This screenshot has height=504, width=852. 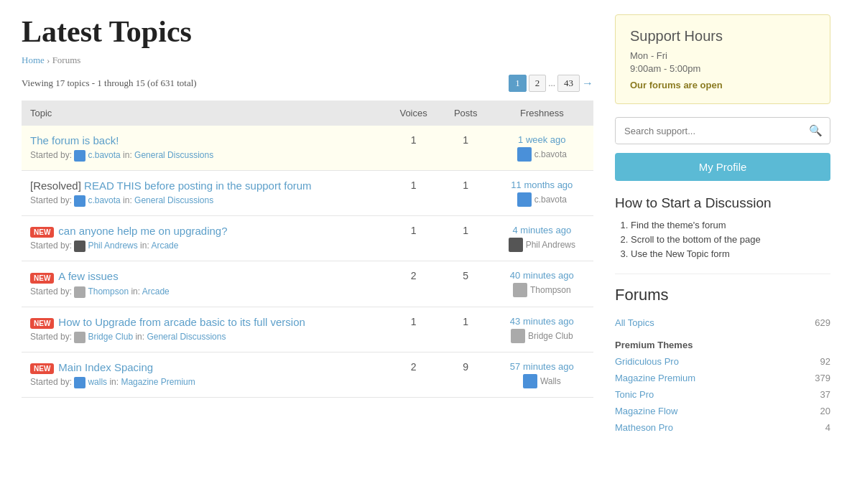 I want to click on pagination: 1 2 ... 43 →, so click(x=551, y=83).